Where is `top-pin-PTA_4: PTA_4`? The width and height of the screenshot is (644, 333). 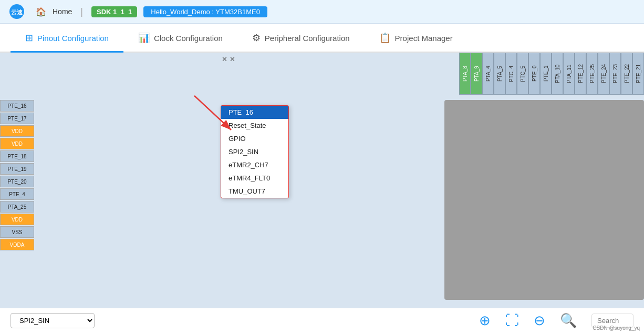 top-pin-PTA_4: PTA_4 is located at coordinates (488, 74).